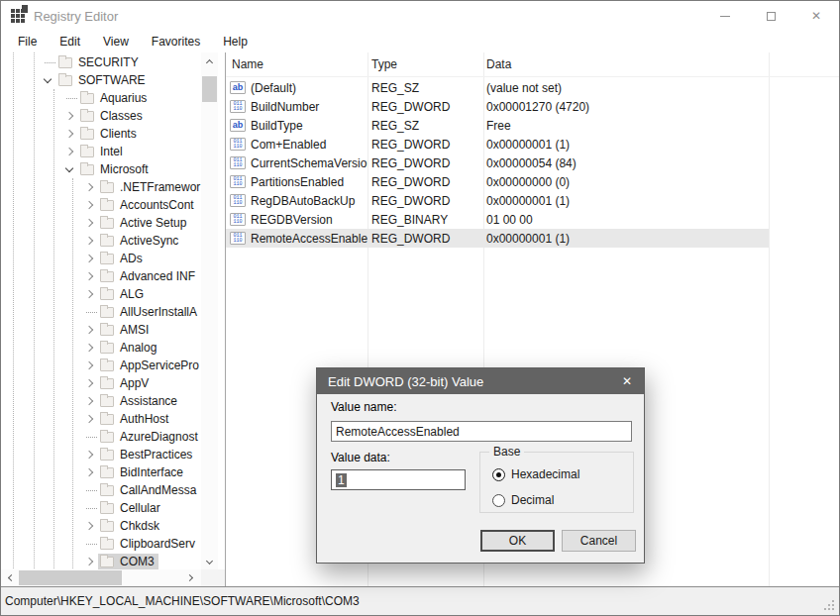 This screenshot has width=840, height=616. I want to click on column-header-name: Name, so click(297, 64).